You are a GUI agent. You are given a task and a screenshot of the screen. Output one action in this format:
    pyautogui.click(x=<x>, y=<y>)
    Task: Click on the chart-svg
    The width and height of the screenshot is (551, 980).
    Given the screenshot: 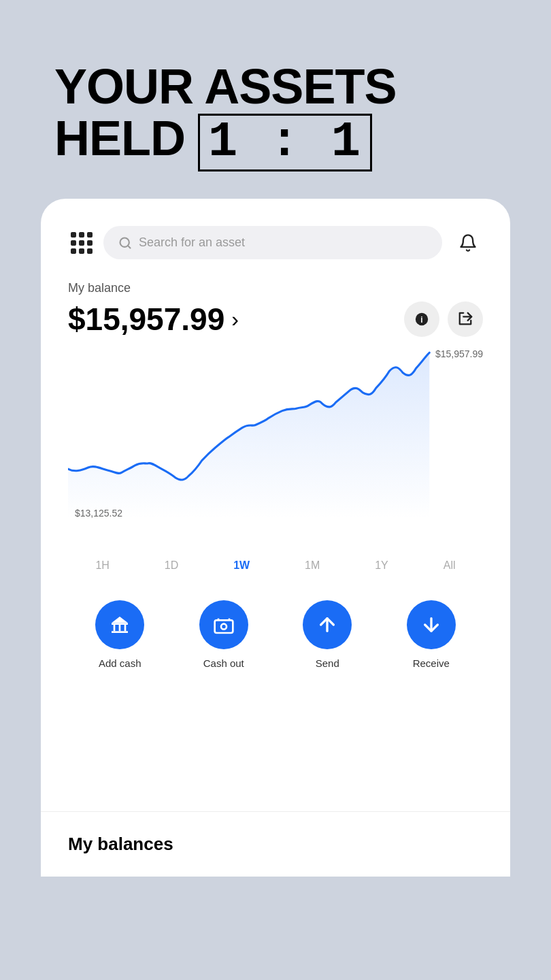 What is the action you would take?
    pyautogui.click(x=276, y=434)
    